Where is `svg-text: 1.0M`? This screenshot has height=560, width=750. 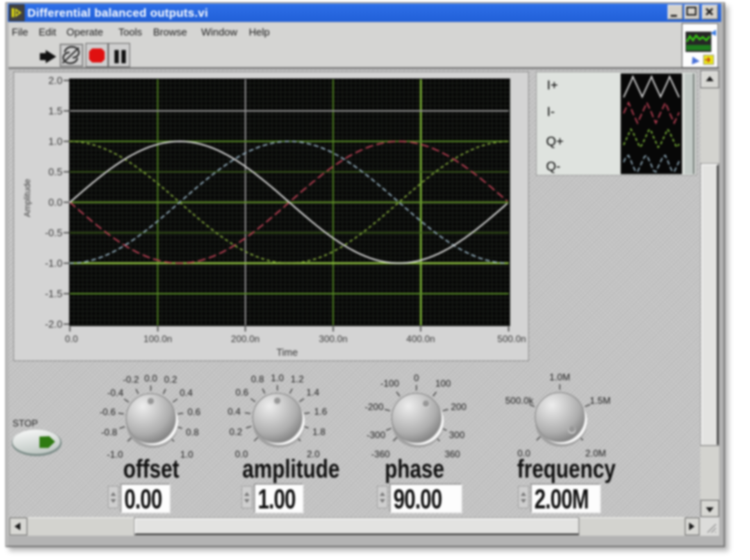 svg-text: 1.0M is located at coordinates (559, 377).